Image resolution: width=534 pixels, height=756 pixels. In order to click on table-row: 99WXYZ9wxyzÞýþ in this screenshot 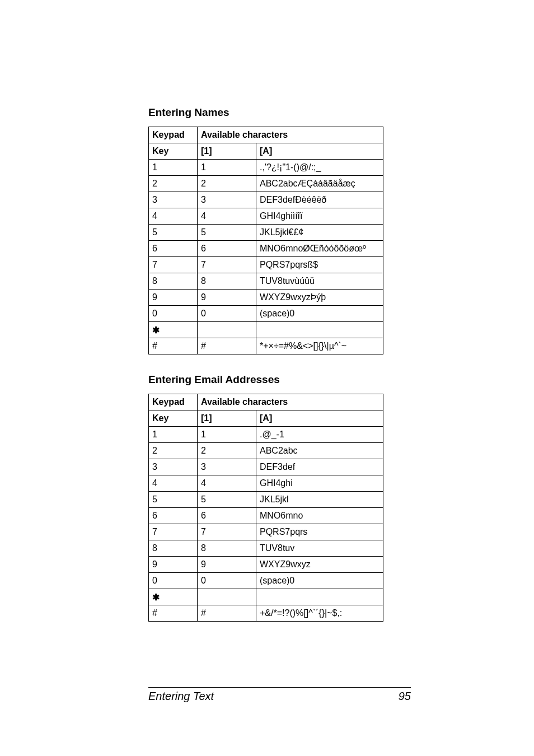, I will do `click(266, 298)`.